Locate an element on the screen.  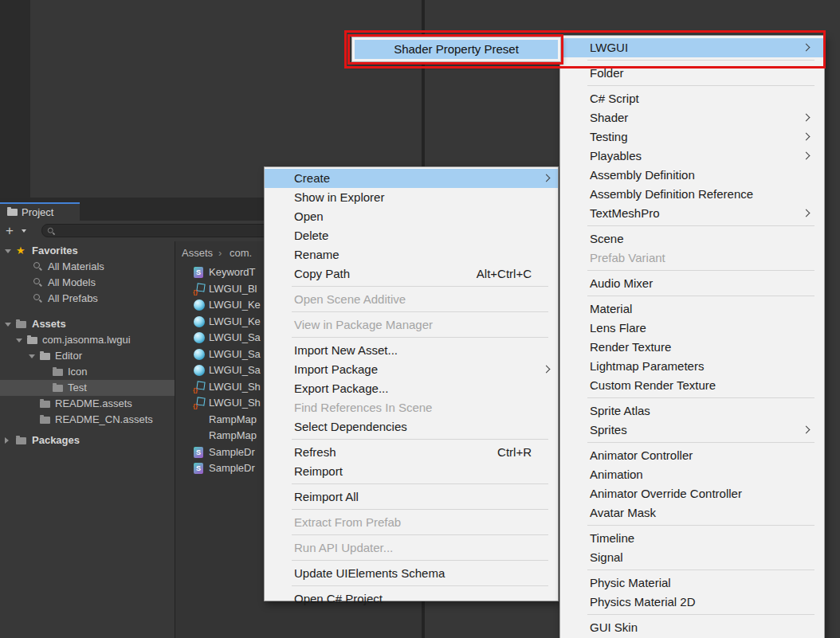
menu-item-label: Audio Mixer is located at coordinates (622, 284).